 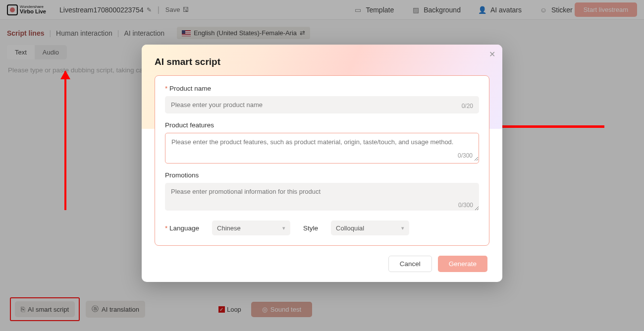 What do you see at coordinates (182, 228) in the screenshot?
I see `language-label: Language` at bounding box center [182, 228].